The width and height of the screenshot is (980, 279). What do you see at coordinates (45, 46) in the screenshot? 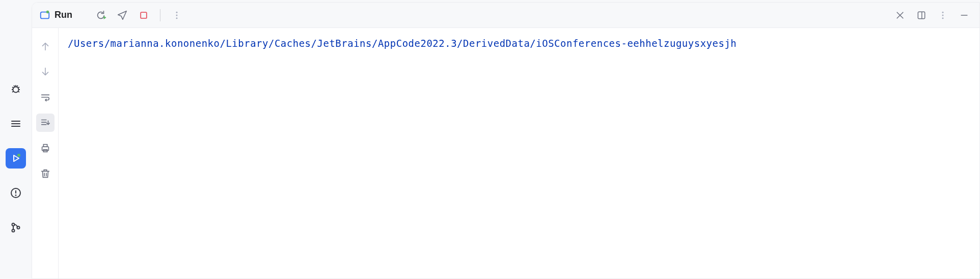
I see `up-arrow-icon` at bounding box center [45, 46].